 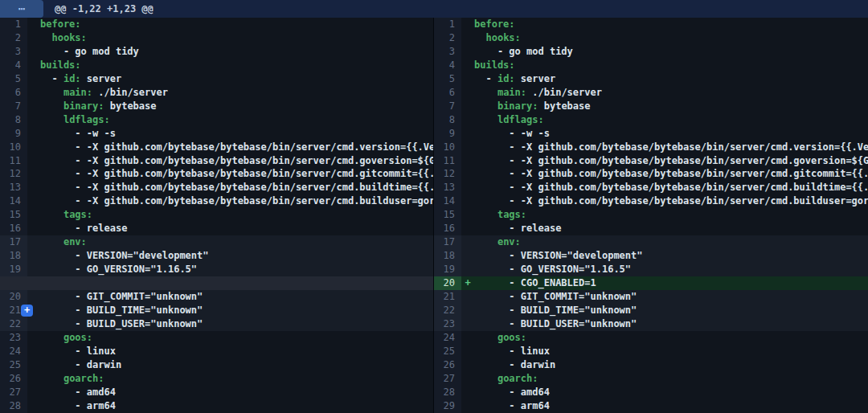 What do you see at coordinates (236, 79) in the screenshot?
I see `code-line: - id: server` at bounding box center [236, 79].